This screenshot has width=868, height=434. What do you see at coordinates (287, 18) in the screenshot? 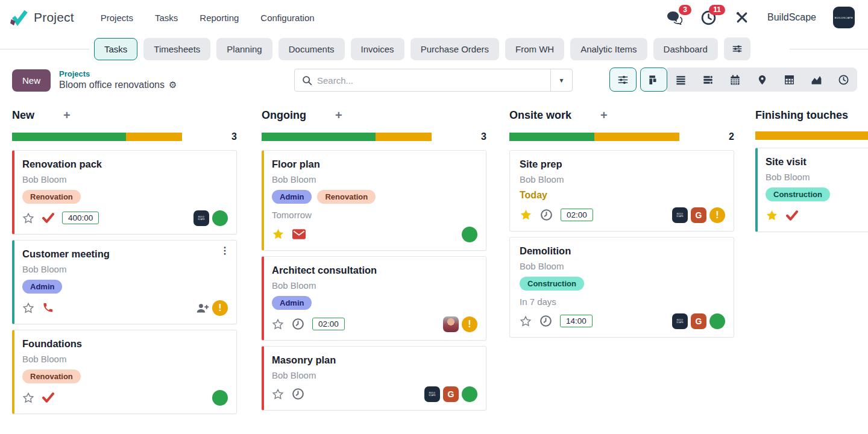
I see `menu-configuration: Configuration` at bounding box center [287, 18].